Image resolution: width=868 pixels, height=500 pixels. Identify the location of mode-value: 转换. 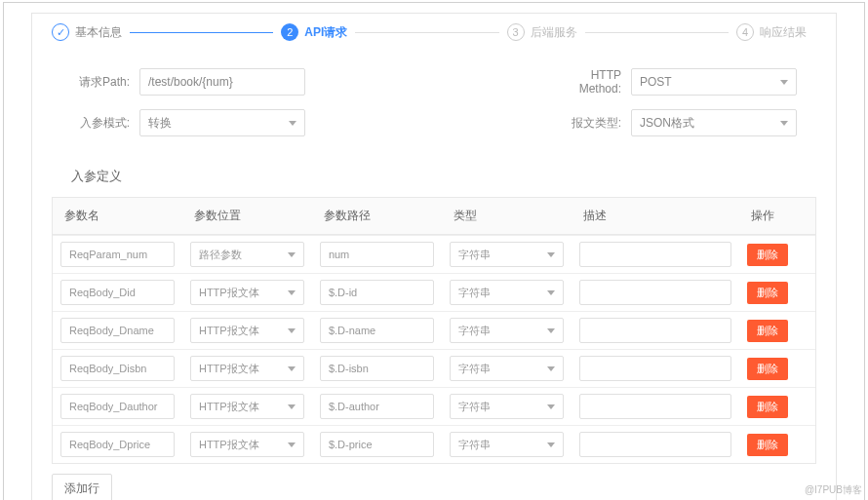
(160, 123).